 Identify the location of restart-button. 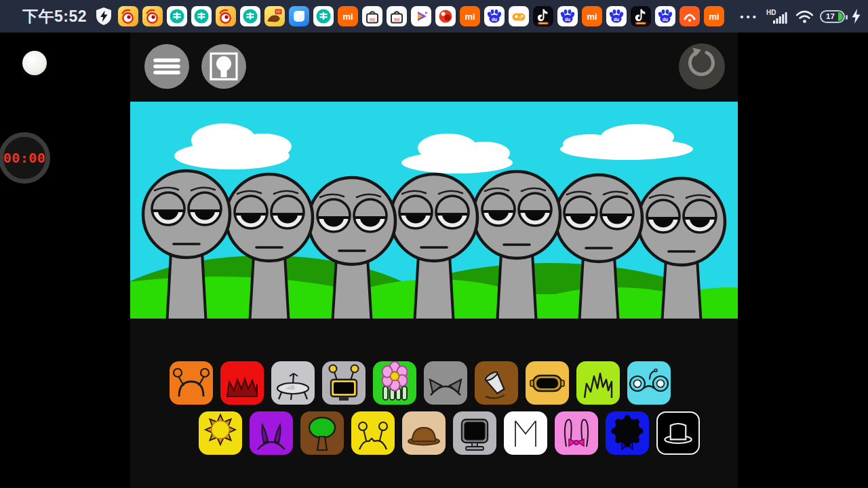
(702, 66).